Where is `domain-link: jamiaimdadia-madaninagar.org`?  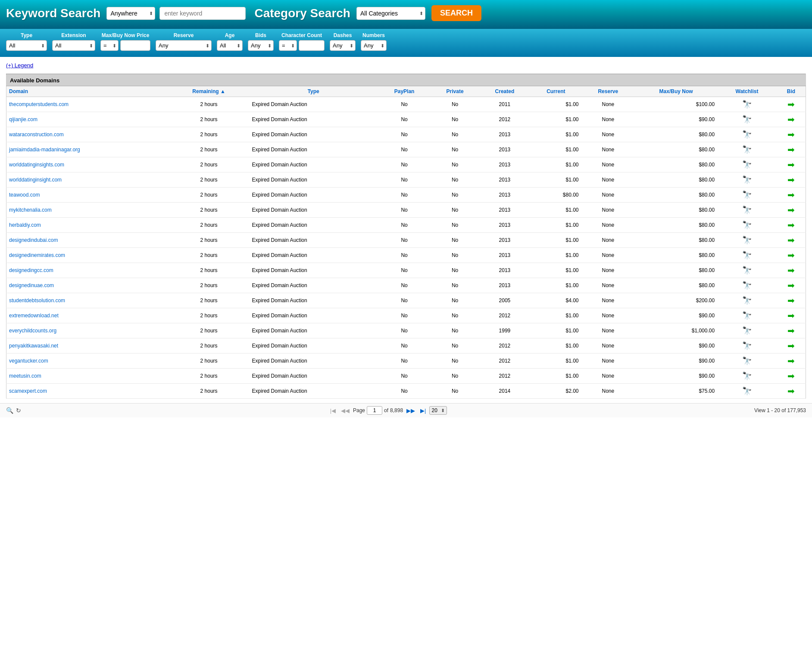
domain-link: jamiaimdadia-madaninagar.org is located at coordinates (45, 150).